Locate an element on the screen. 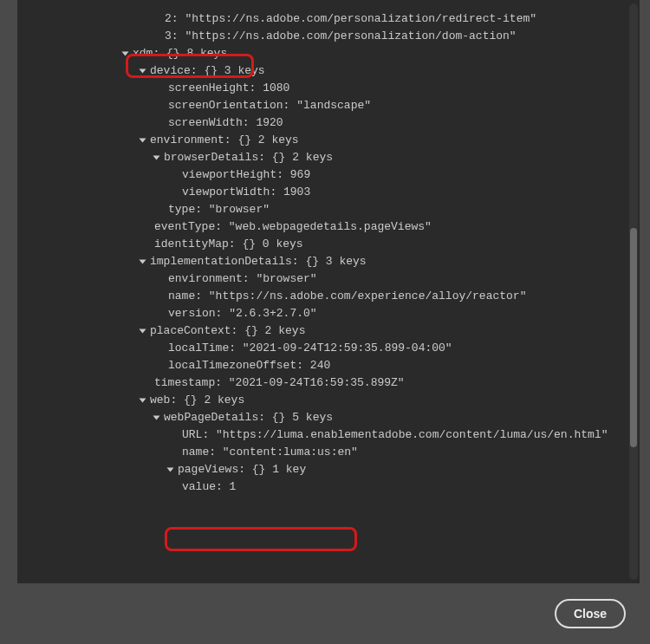  tree-row: type: "browser" is located at coordinates (322, 210).